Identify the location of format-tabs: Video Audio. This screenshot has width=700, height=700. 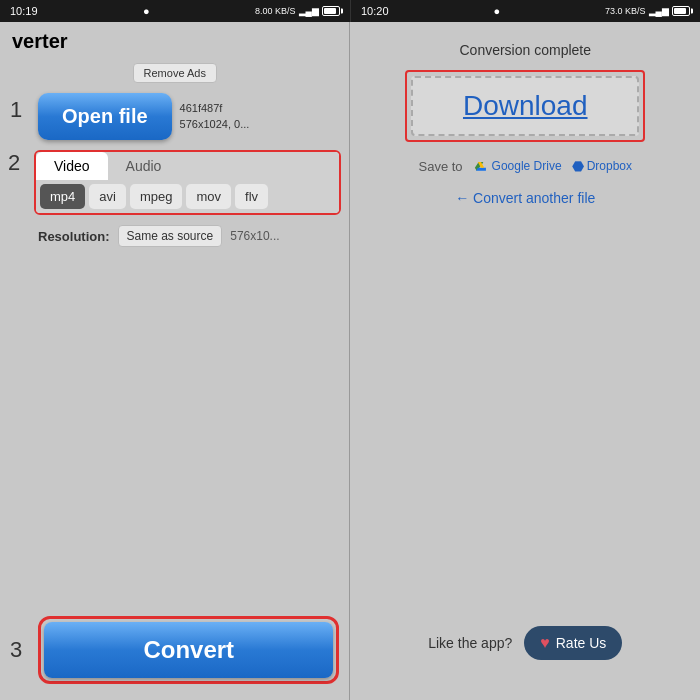
(188, 166).